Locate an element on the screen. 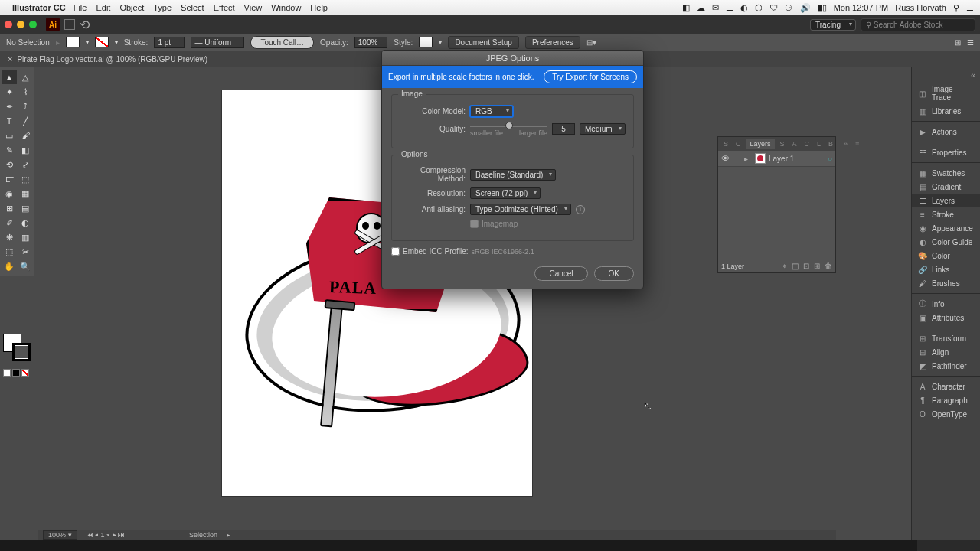  direct-selection-tool: △ is located at coordinates (25, 77).